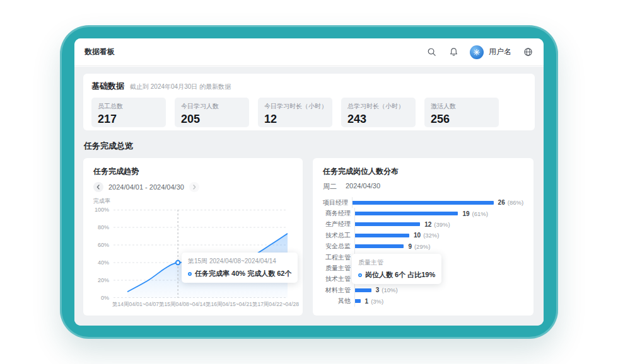  Describe the element at coordinates (423, 247) in the screenshot. I see `bar-percent: (29%)` at that location.